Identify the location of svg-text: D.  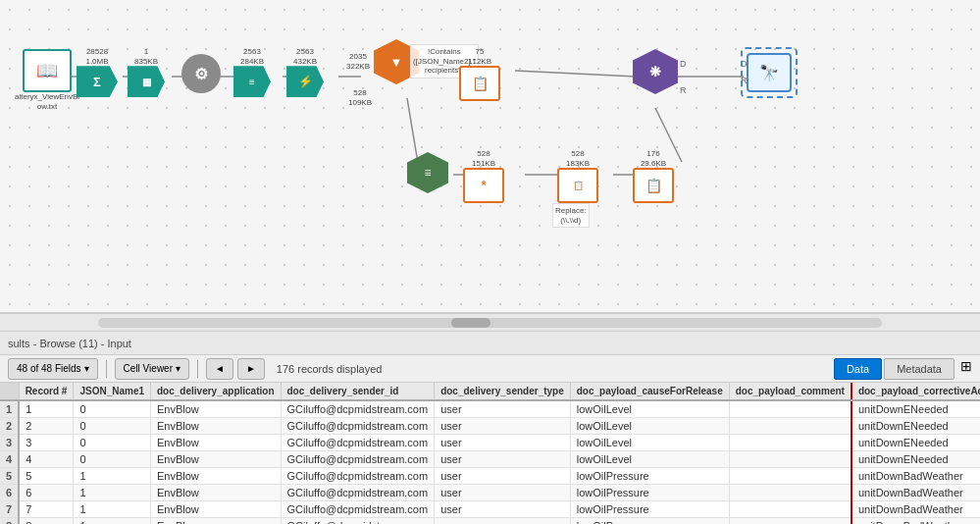
(683, 64).